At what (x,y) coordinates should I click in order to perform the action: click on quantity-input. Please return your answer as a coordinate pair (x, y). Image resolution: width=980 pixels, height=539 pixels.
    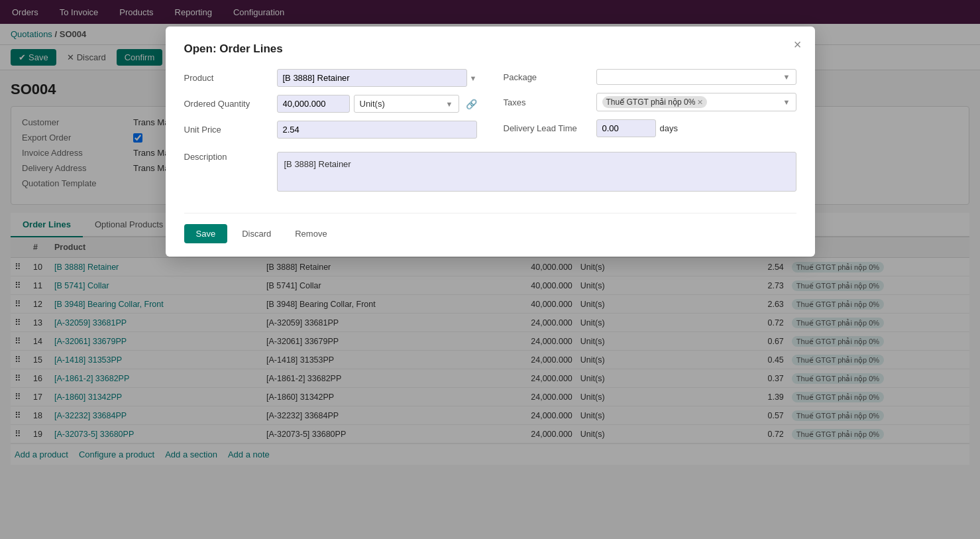
    Looking at the image, I should click on (313, 103).